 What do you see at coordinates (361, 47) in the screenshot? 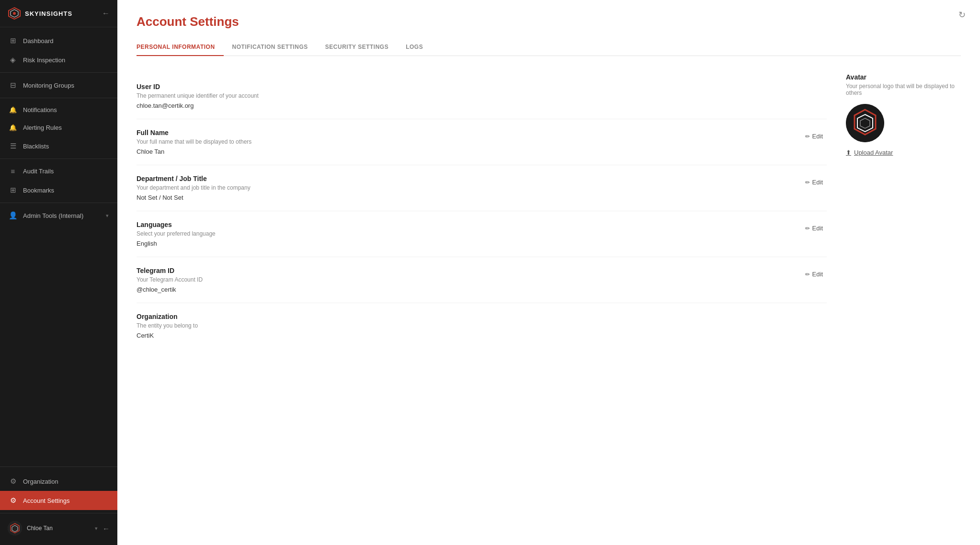
I see `tab-security-settings: SECURITY SETTINGS` at bounding box center [361, 47].